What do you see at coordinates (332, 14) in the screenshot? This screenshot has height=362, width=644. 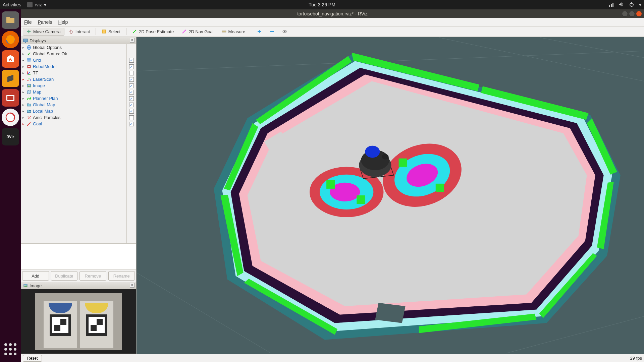 I see `window-titlebar: tortoisebot_navigation.rviz* - RViz` at bounding box center [332, 14].